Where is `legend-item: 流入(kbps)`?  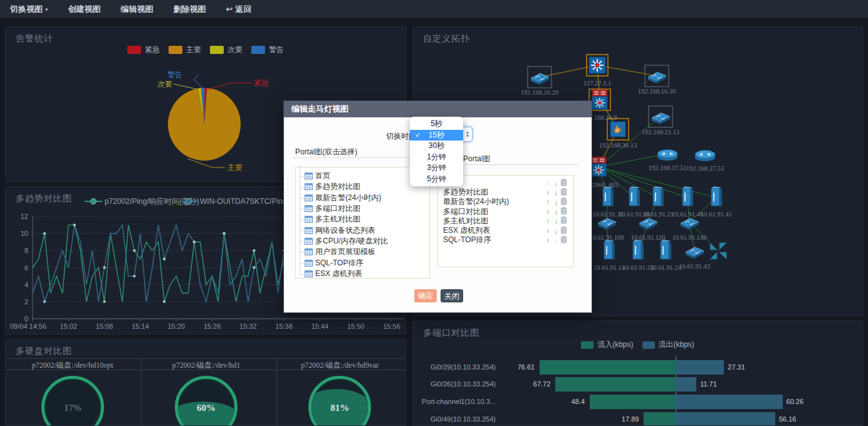 legend-item: 流入(kbps) is located at coordinates (607, 345).